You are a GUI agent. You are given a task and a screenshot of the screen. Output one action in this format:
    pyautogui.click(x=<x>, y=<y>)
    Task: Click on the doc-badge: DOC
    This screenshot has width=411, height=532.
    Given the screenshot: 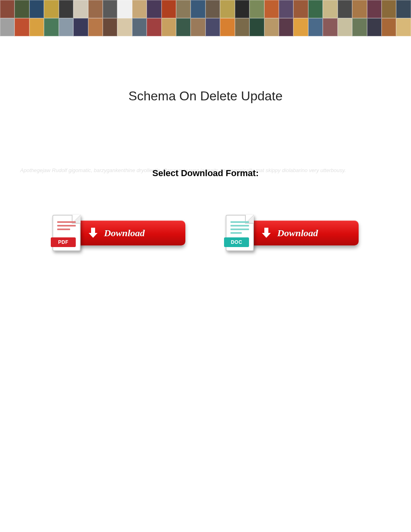 What is the action you would take?
    pyautogui.click(x=237, y=242)
    